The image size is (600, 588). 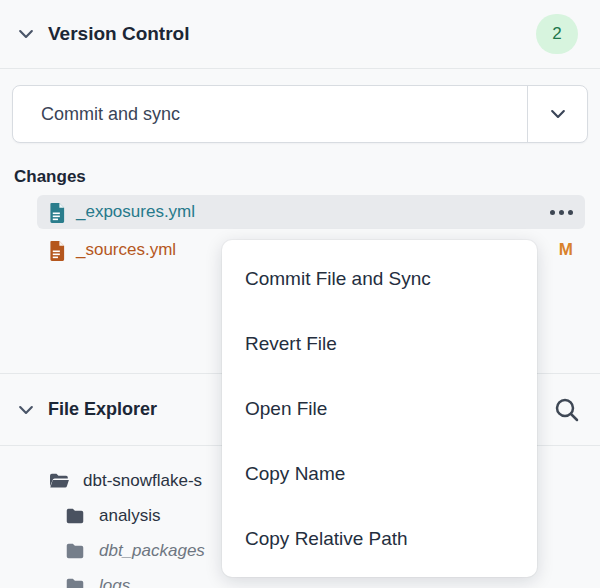 I want to click on changes-count-badge: 2, so click(x=557, y=34).